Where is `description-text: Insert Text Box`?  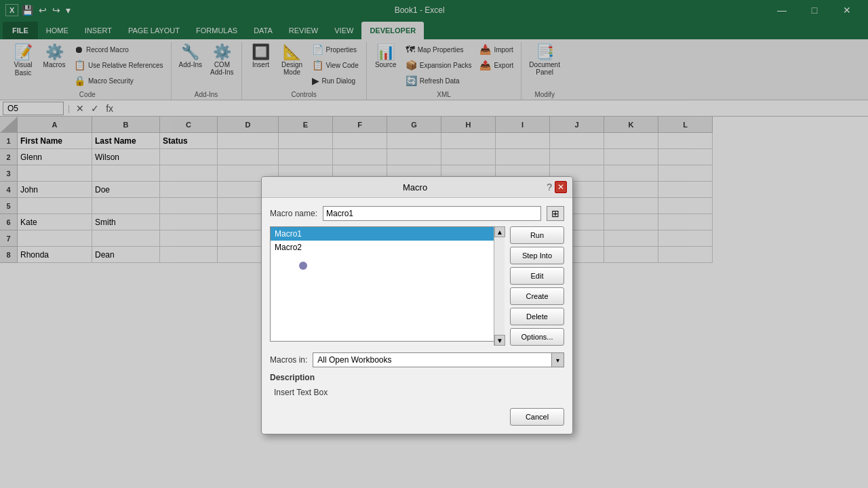 description-text: Insert Text Box is located at coordinates (417, 392).